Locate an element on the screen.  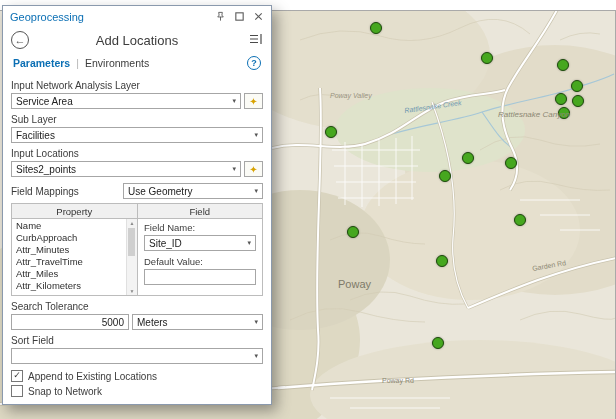
search-tolerance-label: Search Tolerance is located at coordinates (137, 306).